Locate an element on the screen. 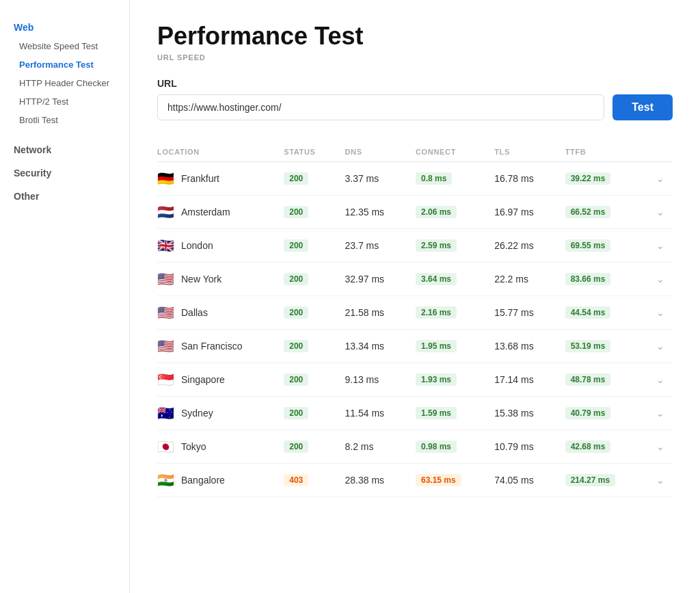 This screenshot has height=593, width=700. col-header-expand is located at coordinates (657, 152).